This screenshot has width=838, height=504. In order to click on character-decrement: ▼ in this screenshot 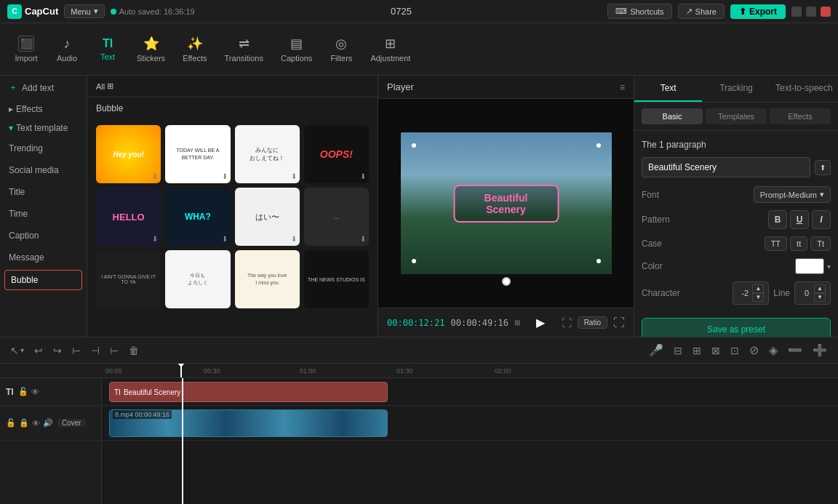, I will do `click(758, 297)`.